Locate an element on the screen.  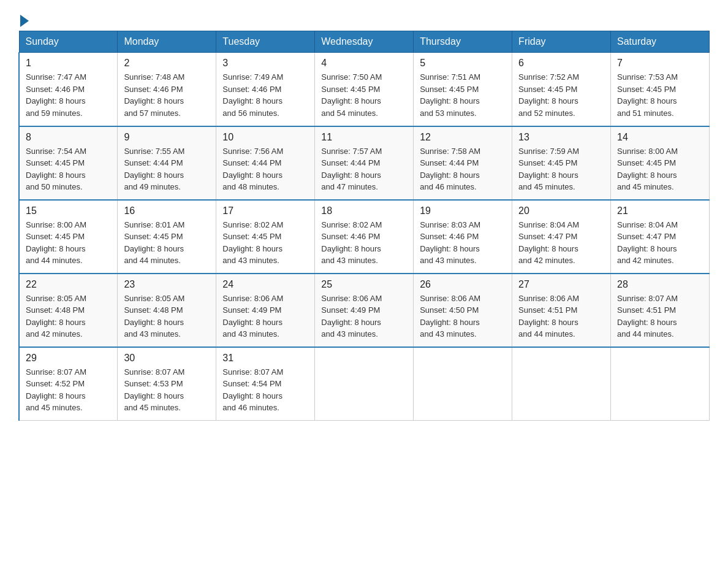
day-number: 14 is located at coordinates (660, 137).